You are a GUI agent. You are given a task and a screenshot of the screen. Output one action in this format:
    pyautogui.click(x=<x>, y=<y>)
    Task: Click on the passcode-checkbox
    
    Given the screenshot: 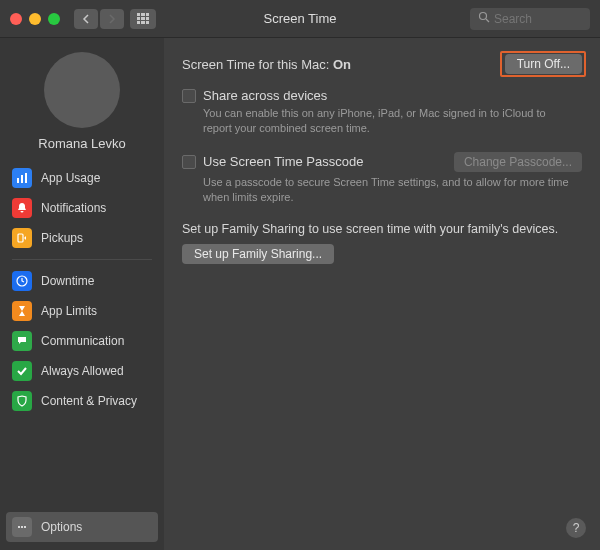 What is the action you would take?
    pyautogui.click(x=189, y=162)
    